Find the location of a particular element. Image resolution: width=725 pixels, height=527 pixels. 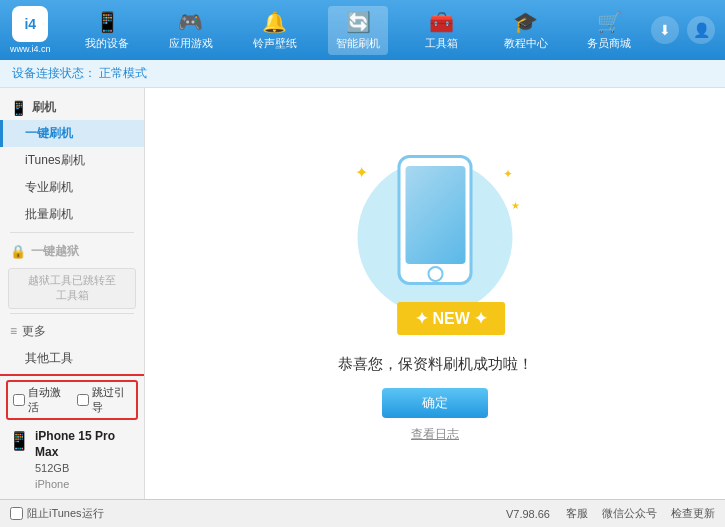

auto-activate-checkbox is located at coordinates (19, 400).